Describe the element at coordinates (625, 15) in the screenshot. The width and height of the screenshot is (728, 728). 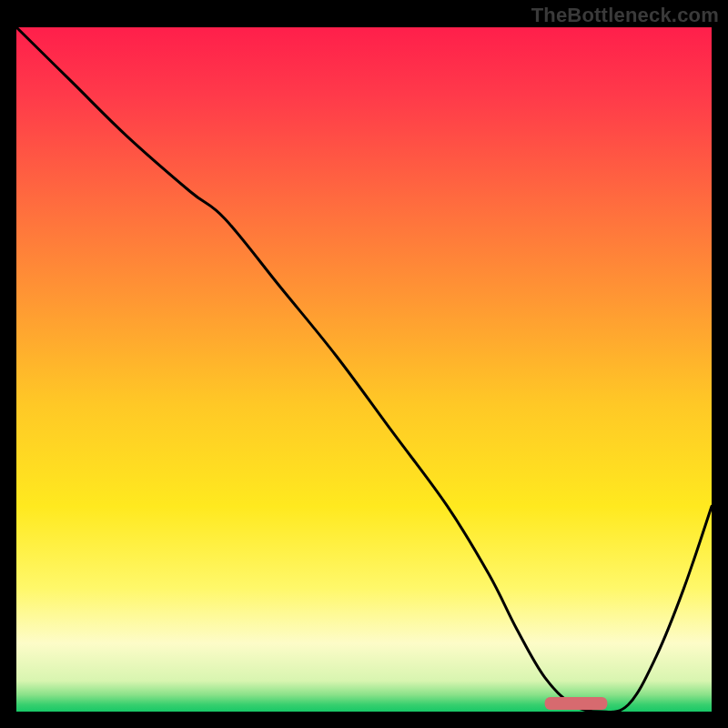
I see `watermark-text: TheBottleneck.com` at that location.